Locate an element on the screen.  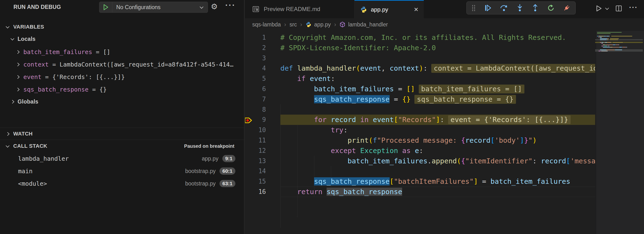
code-line-content: try: is located at coordinates (438, 130).